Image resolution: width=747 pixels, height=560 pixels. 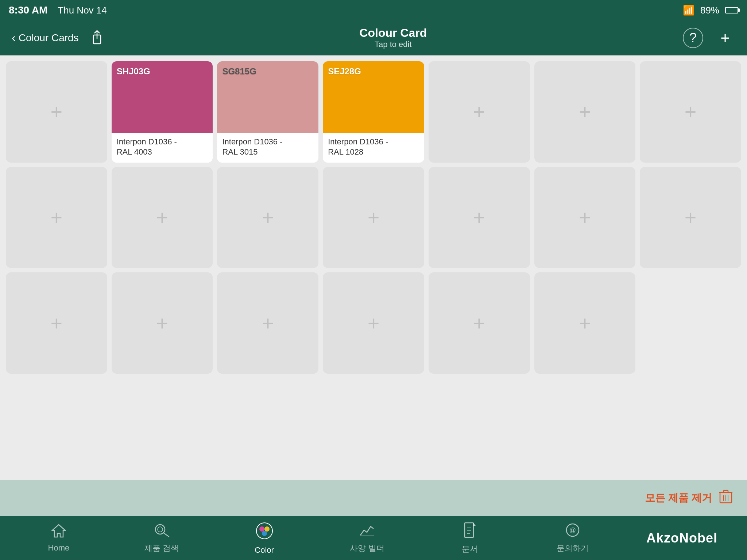 I want to click on colour-product-3: Interpon D1036 -, so click(x=358, y=141).